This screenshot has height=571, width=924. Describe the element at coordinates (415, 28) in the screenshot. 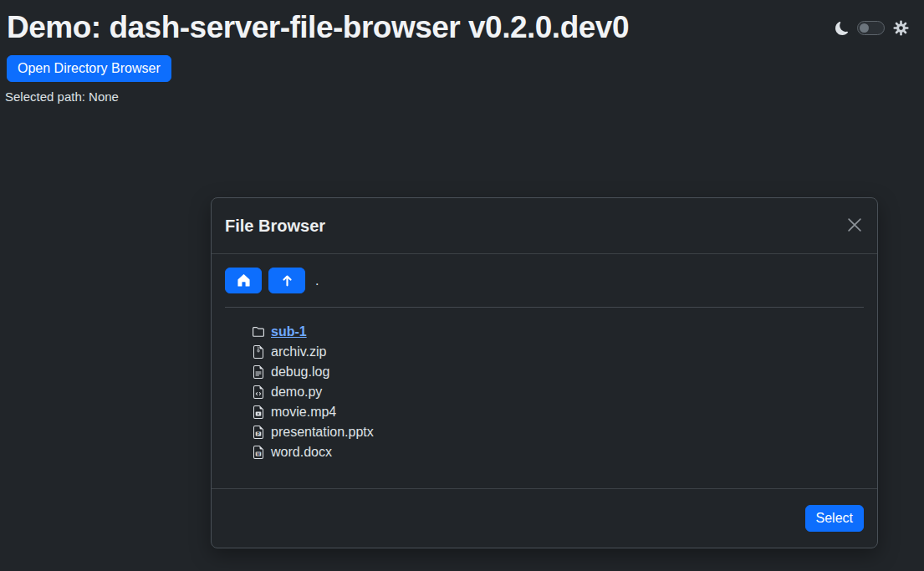

I see `page-title: Demo: dash-server-file-browser v0.2.0.de…` at that location.